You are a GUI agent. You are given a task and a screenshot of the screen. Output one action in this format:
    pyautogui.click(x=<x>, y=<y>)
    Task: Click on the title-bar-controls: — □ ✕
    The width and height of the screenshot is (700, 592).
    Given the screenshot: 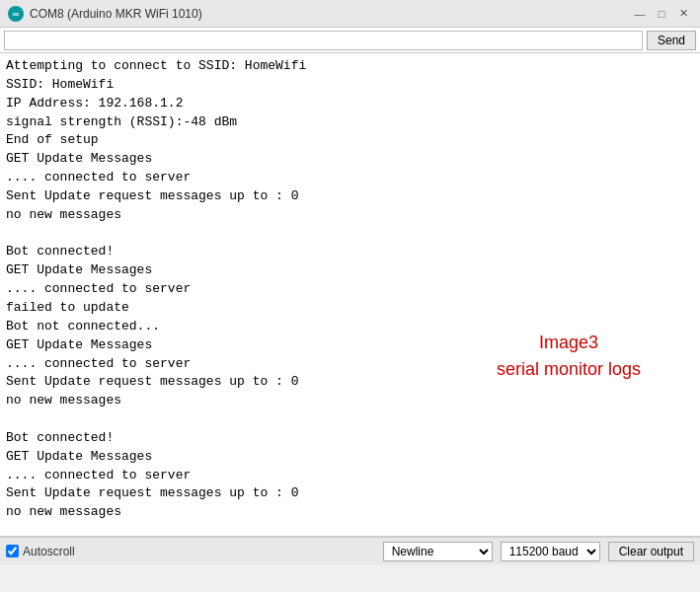 What is the action you would take?
    pyautogui.click(x=661, y=14)
    